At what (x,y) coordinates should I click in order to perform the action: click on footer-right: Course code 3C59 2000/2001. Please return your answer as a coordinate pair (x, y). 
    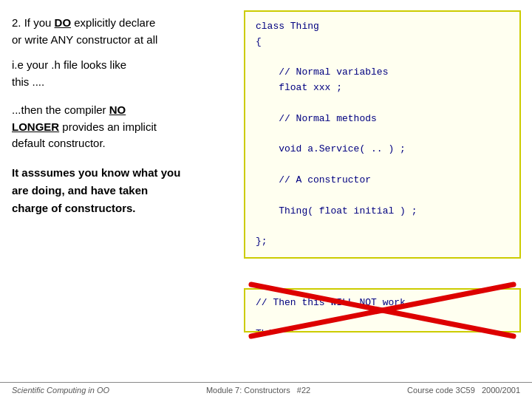
    Looking at the image, I should click on (464, 390).